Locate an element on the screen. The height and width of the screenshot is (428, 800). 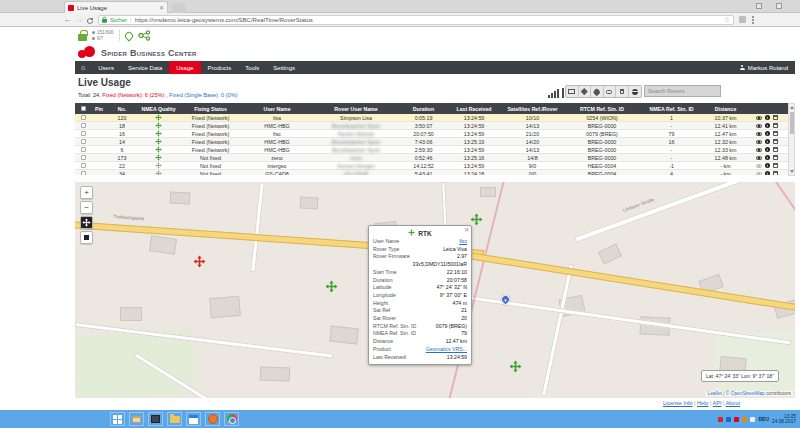
table-row: 18Fixed (Network)HMC-HBGBeutelspacher Sp… is located at coordinates (432, 126).